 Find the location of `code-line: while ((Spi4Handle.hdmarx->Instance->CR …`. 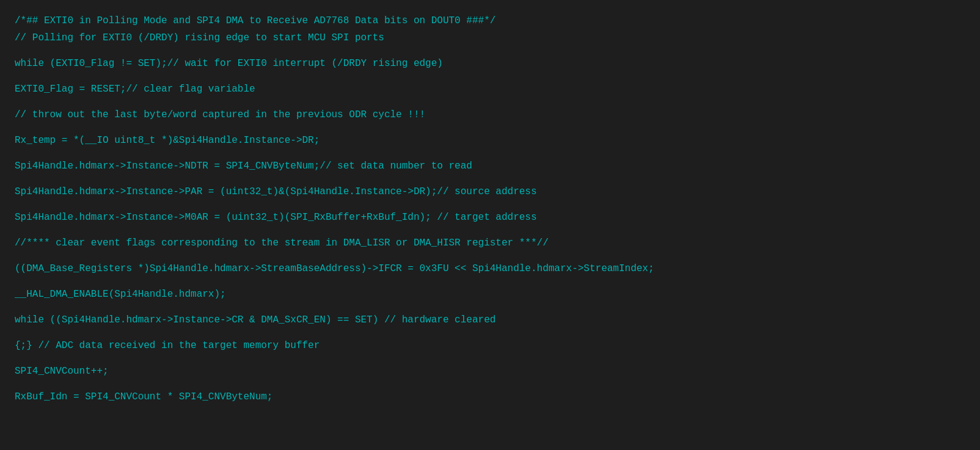

code-line: while ((Spi4Handle.hdmarx->Instance->CR … is located at coordinates (490, 320).